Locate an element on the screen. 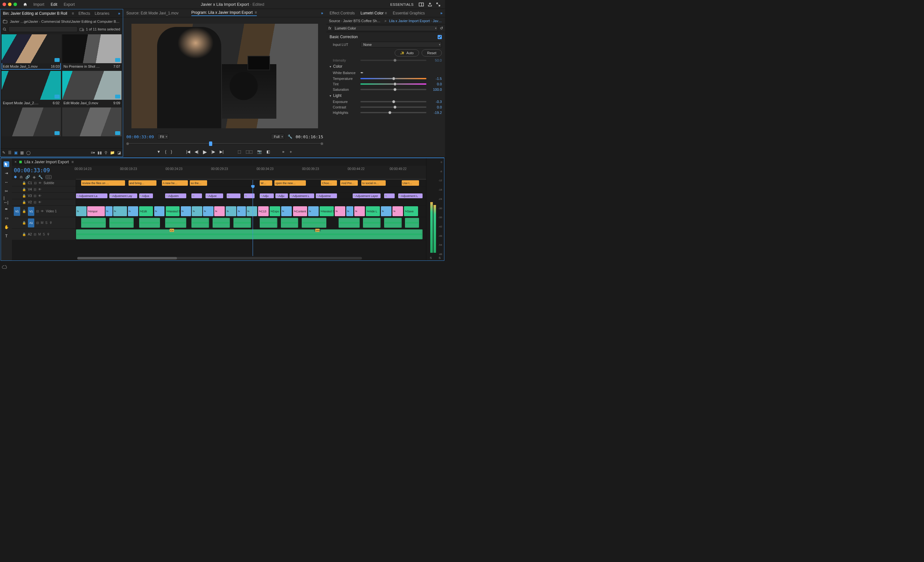 The width and height of the screenshot is (924, 562). timeline-zoom-scrollbar is located at coordinates (220, 258).